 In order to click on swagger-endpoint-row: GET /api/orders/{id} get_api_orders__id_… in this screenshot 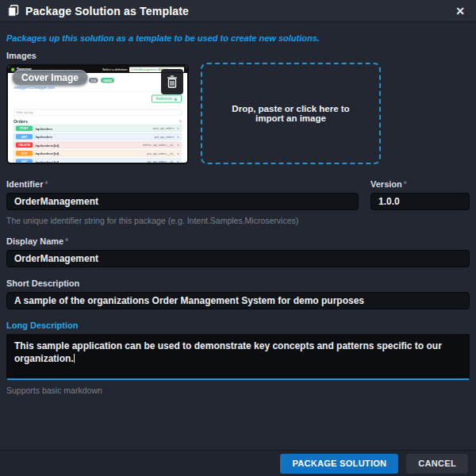, I will do `click(98, 162)`.